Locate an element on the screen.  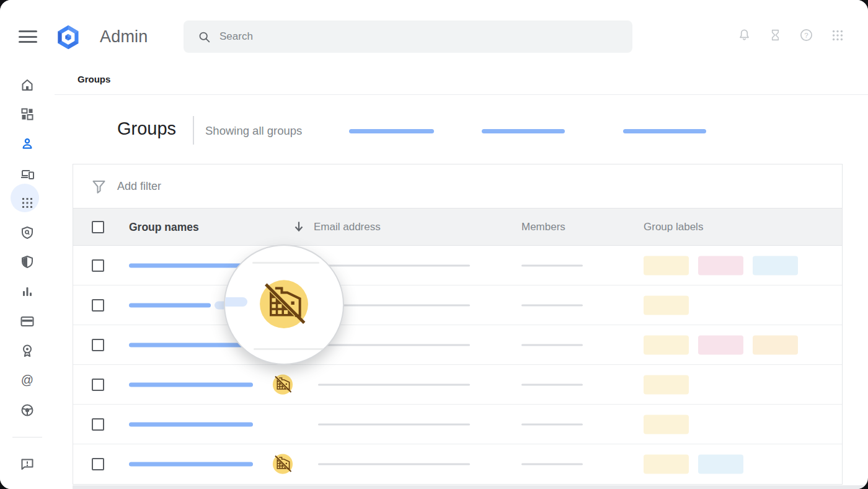
security-shield-search-icon is located at coordinates (27, 233).